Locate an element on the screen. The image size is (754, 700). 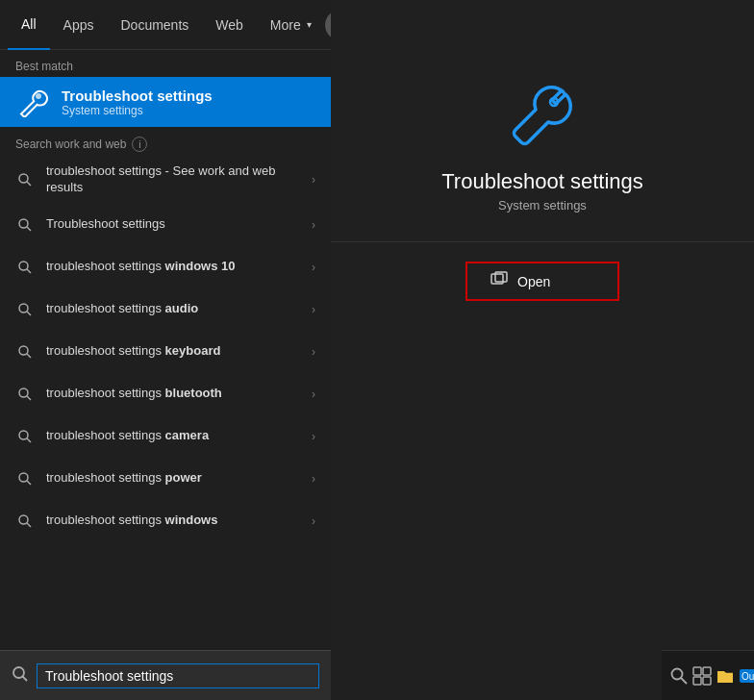
result-arrow-8: › is located at coordinates (314, 479).